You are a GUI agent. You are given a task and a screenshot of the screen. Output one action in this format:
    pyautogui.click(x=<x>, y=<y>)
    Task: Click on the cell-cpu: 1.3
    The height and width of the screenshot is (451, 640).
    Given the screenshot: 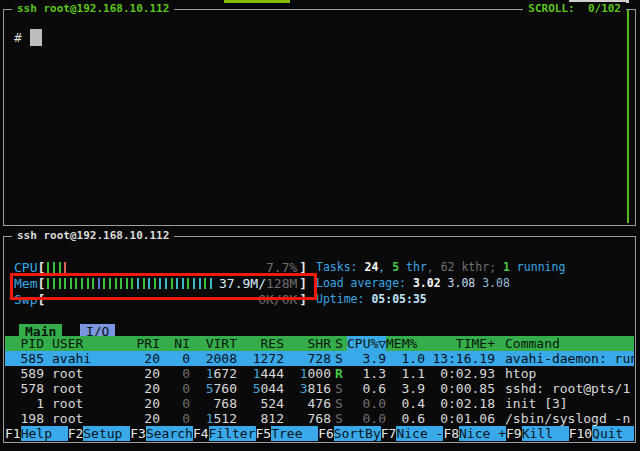 What is the action you would take?
    pyautogui.click(x=366, y=374)
    